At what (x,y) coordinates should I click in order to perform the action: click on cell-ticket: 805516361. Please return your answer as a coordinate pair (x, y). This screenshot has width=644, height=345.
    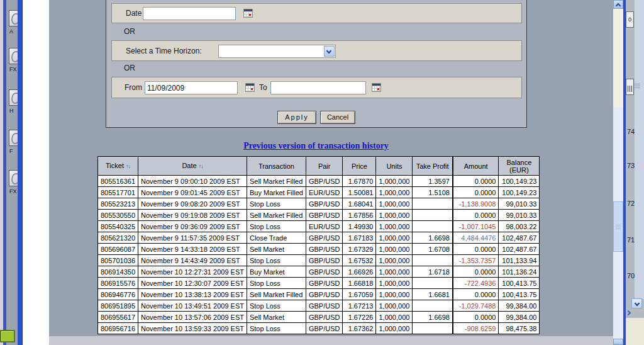
    Looking at the image, I should click on (118, 181).